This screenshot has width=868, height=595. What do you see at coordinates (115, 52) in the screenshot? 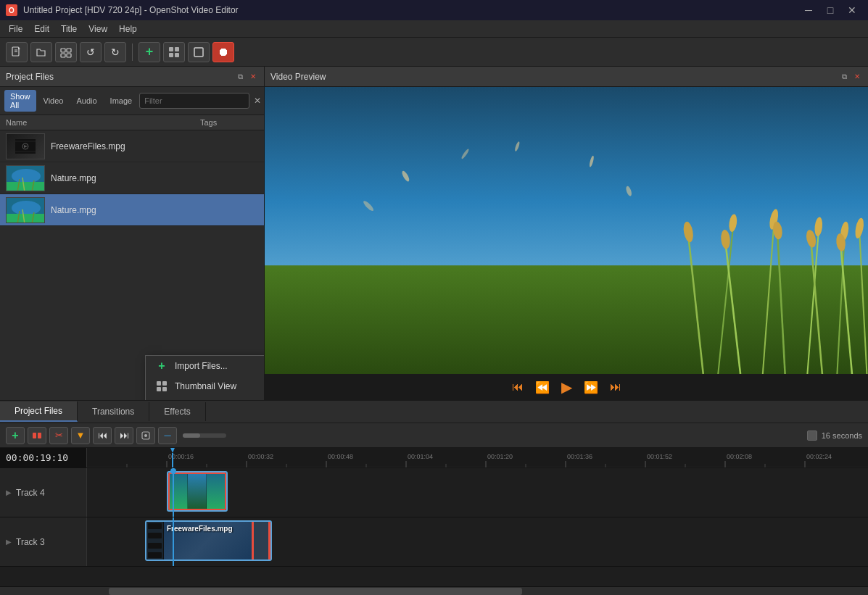
I see `redo-button: ↻` at bounding box center [115, 52].